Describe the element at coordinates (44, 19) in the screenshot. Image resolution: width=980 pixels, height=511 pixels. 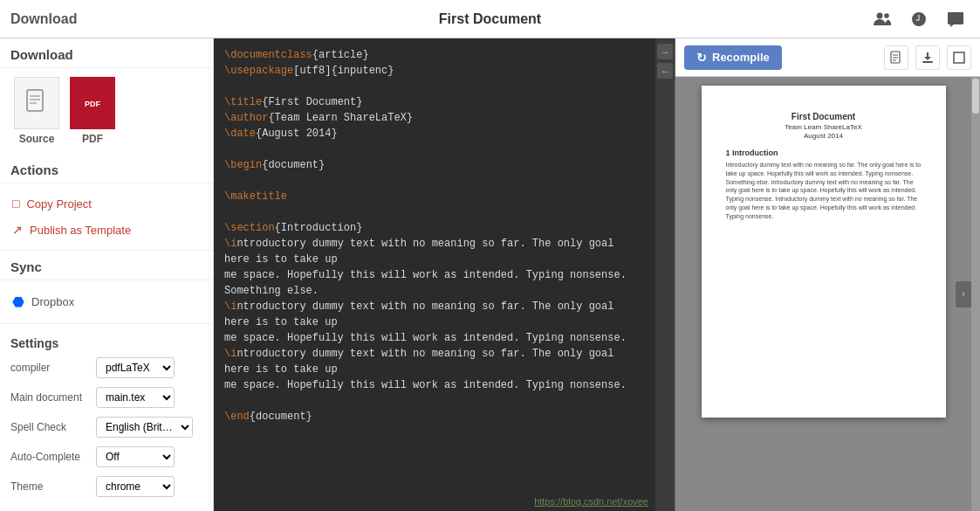
I see `download-label: Download` at that location.